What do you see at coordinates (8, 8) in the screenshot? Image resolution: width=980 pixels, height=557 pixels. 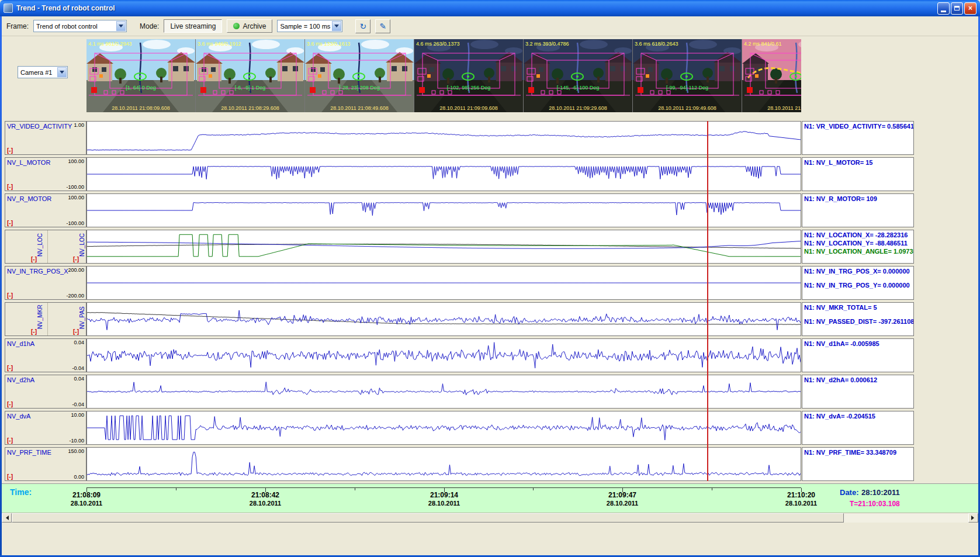 I see `app-icon` at bounding box center [8, 8].